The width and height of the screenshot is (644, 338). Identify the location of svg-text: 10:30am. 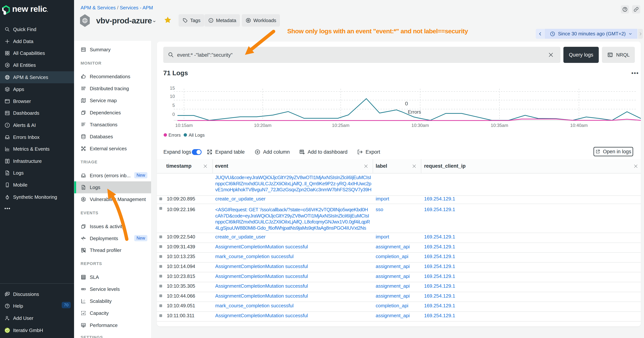
(420, 125).